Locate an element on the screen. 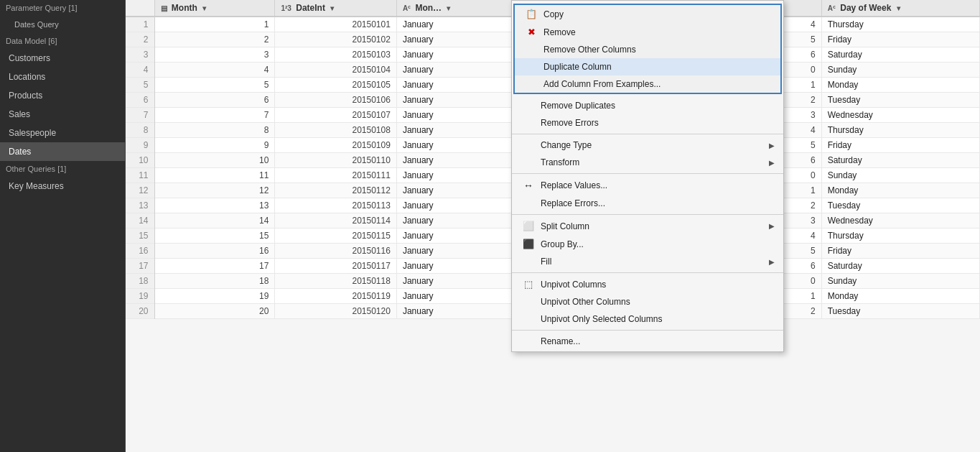  cell-row-num: 6 is located at coordinates (140, 101).